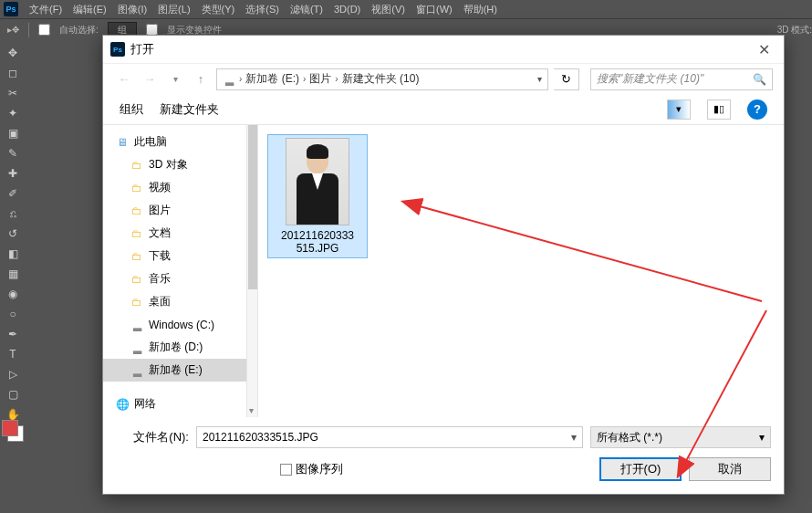 The image size is (812, 513). I want to click on menu-view: 视图(V), so click(389, 9).